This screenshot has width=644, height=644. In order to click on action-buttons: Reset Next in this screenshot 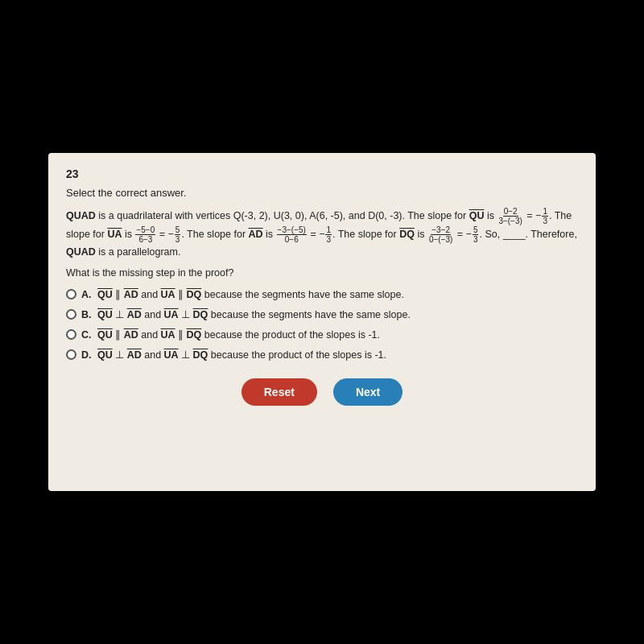, I will do `click(322, 392)`.